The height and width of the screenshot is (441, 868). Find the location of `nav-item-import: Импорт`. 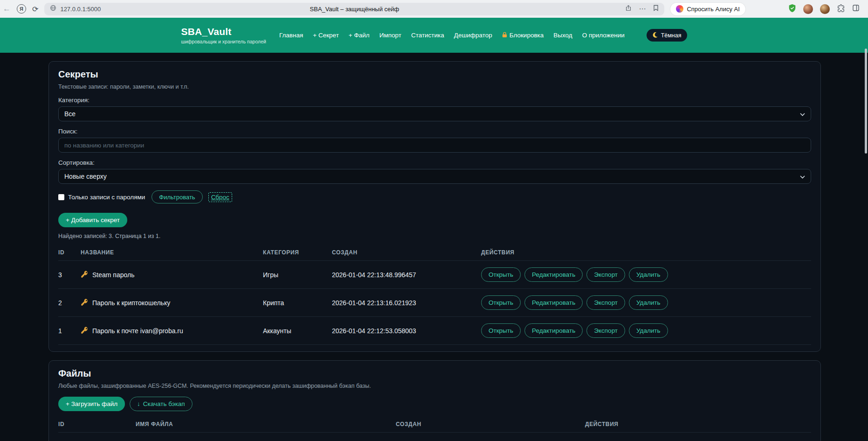

nav-item-import: Импорт is located at coordinates (391, 35).